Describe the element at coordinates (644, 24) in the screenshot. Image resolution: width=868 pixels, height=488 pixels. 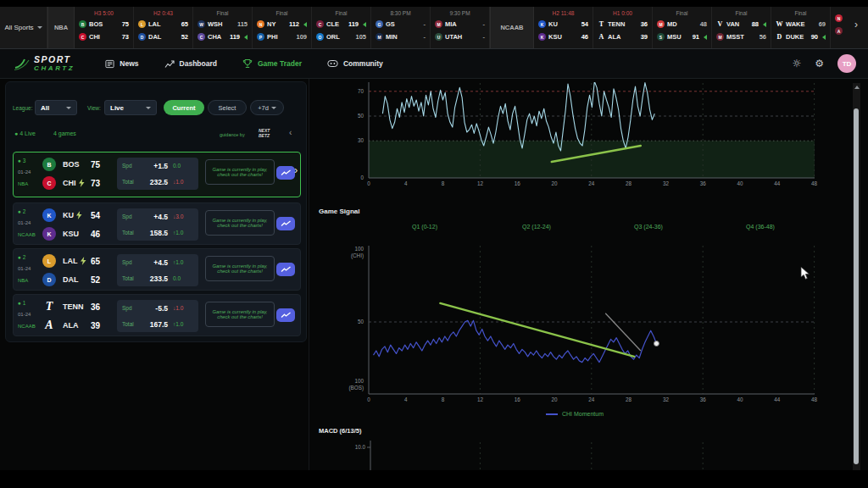
I see `team-score: 36` at that location.